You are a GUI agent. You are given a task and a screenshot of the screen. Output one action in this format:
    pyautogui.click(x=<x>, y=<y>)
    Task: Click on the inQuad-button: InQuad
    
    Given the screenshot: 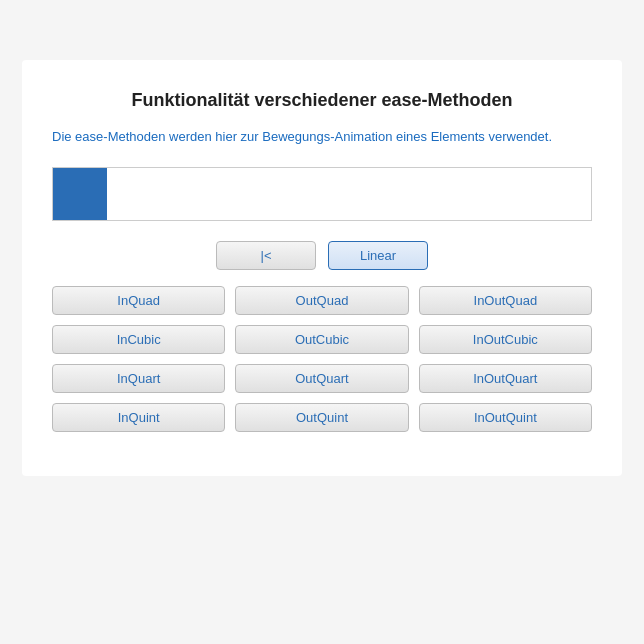 What is the action you would take?
    pyautogui.click(x=138, y=300)
    